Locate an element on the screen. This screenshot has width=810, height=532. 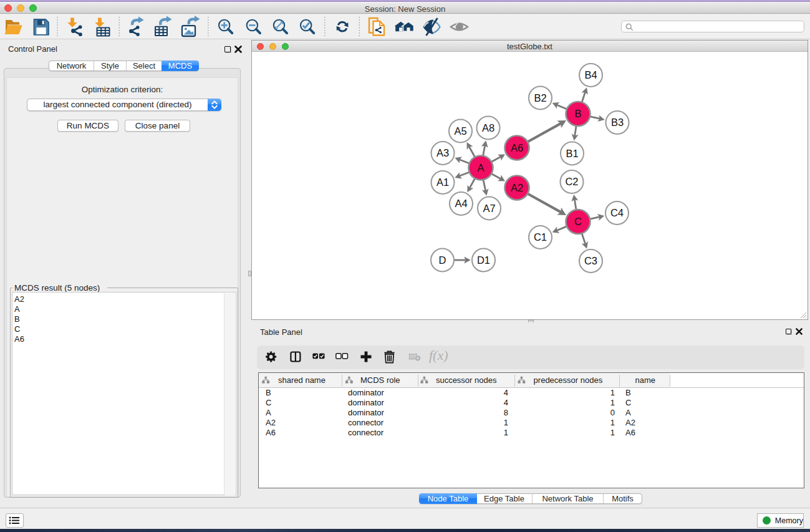
svg-text: A1 is located at coordinates (443, 182).